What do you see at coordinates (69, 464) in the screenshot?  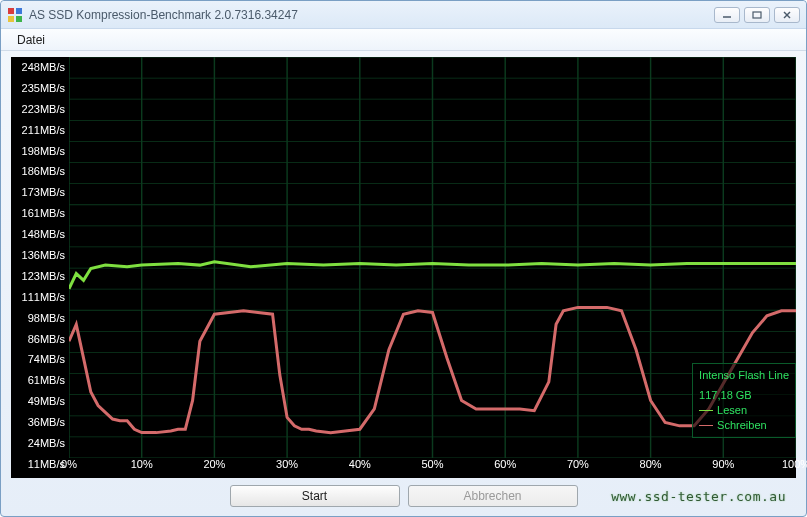 I see `x-tick-label: 0%` at bounding box center [69, 464].